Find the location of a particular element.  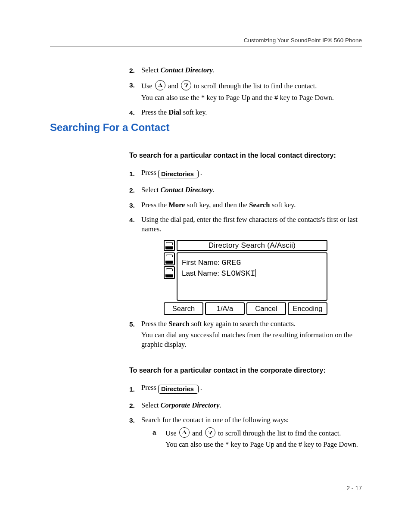

step-number: 5. is located at coordinates (135, 324).